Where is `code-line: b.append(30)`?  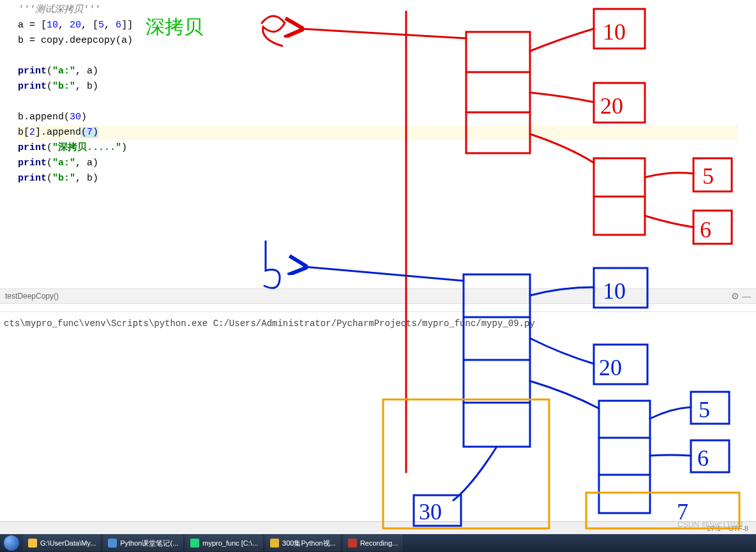 code-line: b.append(30) is located at coordinates (378, 117).